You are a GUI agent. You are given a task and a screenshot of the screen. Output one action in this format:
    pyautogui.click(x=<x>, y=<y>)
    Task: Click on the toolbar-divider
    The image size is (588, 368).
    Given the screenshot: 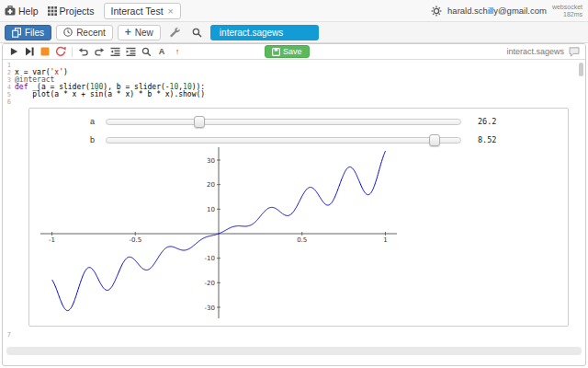 What is the action you would take?
    pyautogui.click(x=72, y=52)
    